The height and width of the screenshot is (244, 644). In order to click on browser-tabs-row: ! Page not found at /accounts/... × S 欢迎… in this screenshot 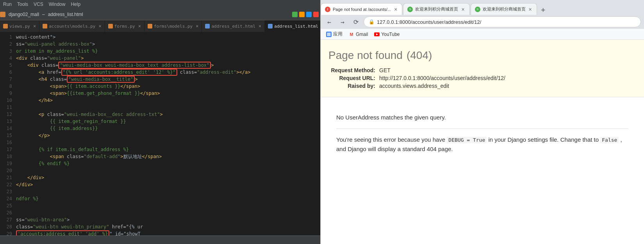, I will do `click(482, 7)`.